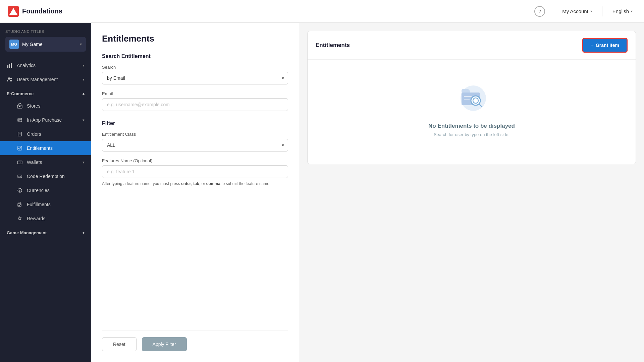 This screenshot has height=362, width=644. What do you see at coordinates (195, 39) in the screenshot?
I see `page-title: Entitlements` at bounding box center [195, 39].